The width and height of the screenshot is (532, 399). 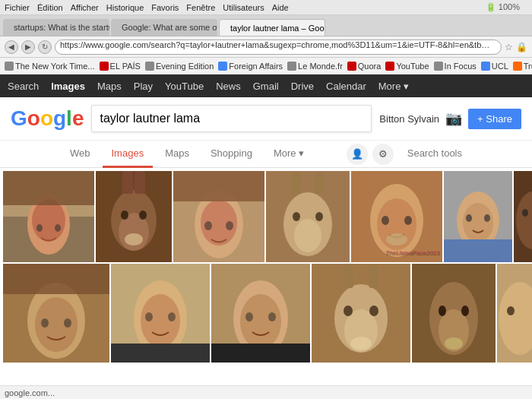 What do you see at coordinates (454, 119) in the screenshot?
I see `camera-icon: 📷` at bounding box center [454, 119].